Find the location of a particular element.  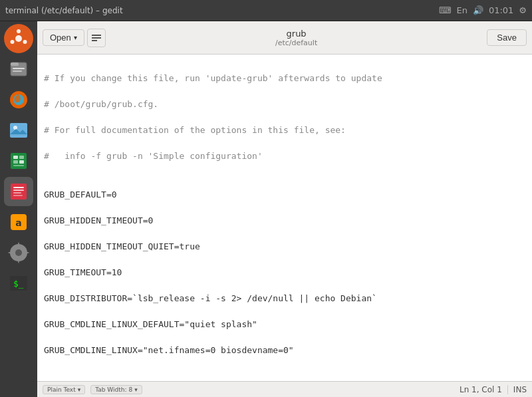

sidebar: a $_ is located at coordinates (19, 209).